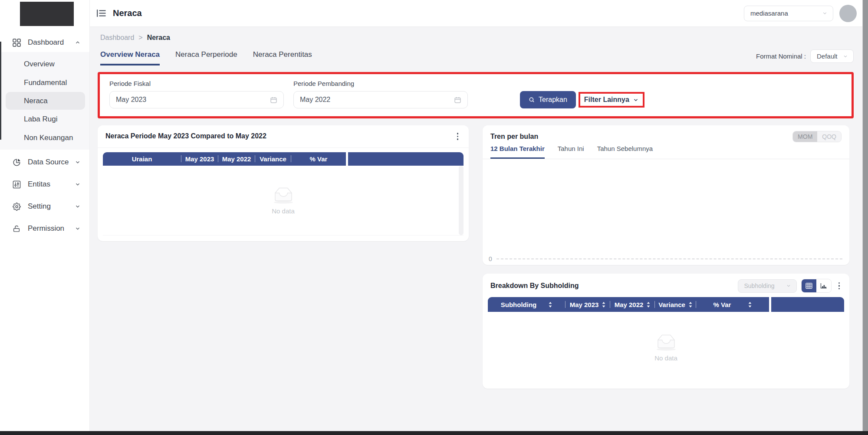  I want to click on tab-neraca-perentitas: Neraca Perentitas, so click(283, 58).